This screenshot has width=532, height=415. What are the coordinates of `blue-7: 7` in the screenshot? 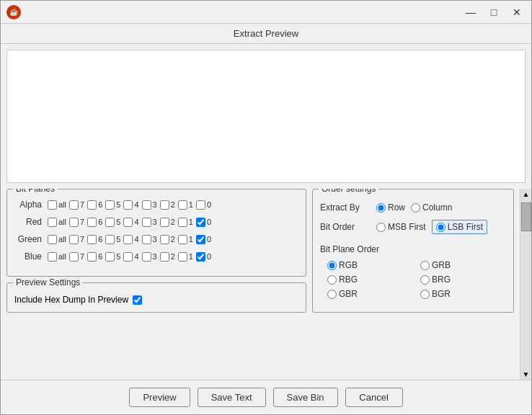 It's located at (76, 256).